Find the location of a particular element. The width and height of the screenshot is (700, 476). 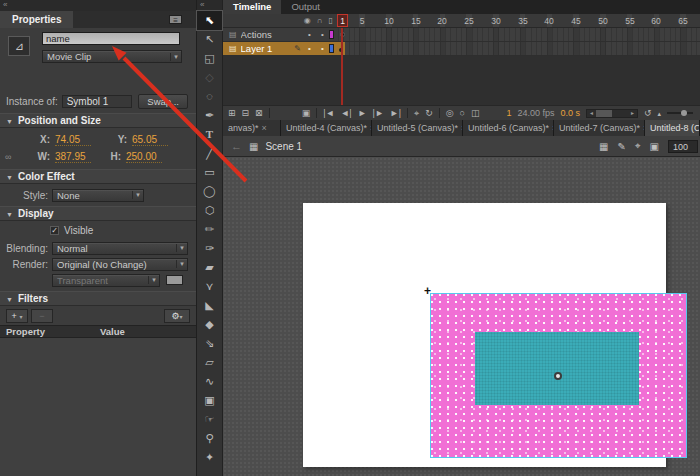

tab-properties: Properties is located at coordinates (36, 20).